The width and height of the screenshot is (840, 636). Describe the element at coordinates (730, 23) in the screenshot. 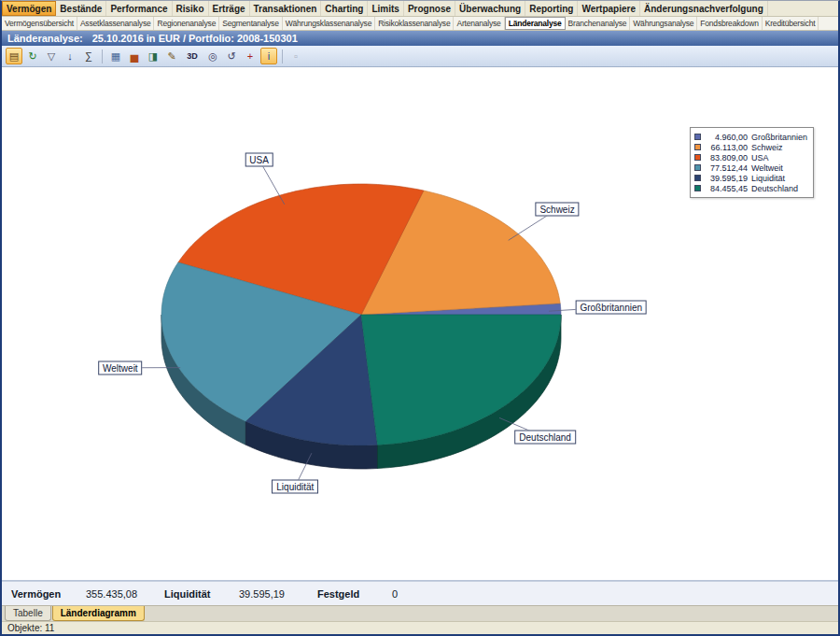

I see `subtab-fondsbreakdown: Fondsbreakdown` at that location.